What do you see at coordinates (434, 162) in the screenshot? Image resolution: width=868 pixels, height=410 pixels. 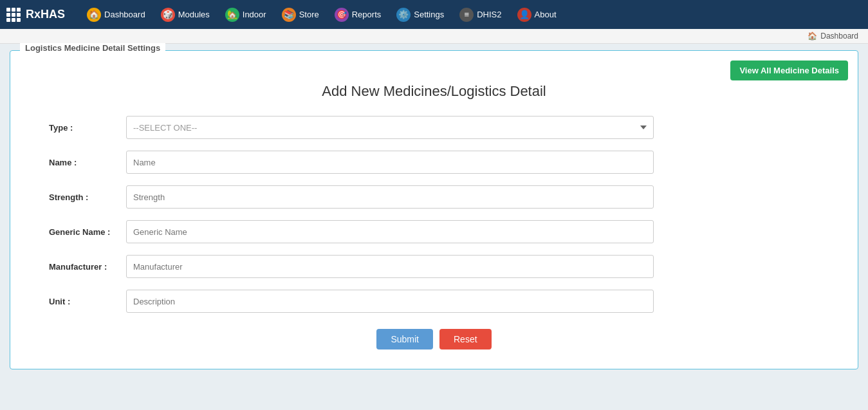 I see `form-row-name: Name :` at bounding box center [434, 162].